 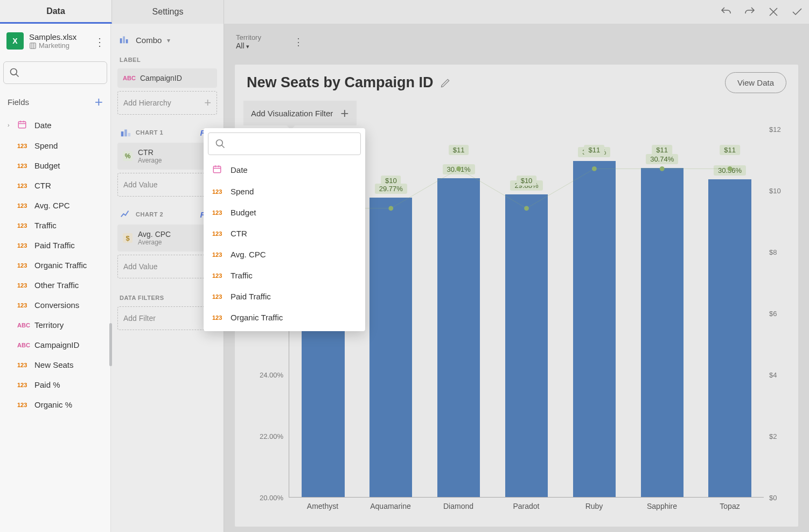 I want to click on field-row: 123CTR, so click(x=55, y=185).